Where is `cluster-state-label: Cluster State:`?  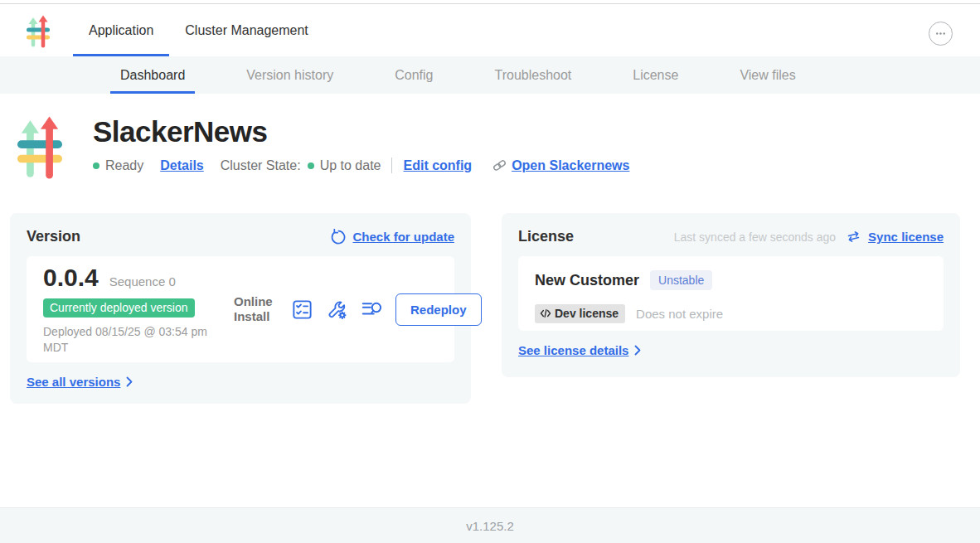 cluster-state-label: Cluster State: is located at coordinates (260, 166).